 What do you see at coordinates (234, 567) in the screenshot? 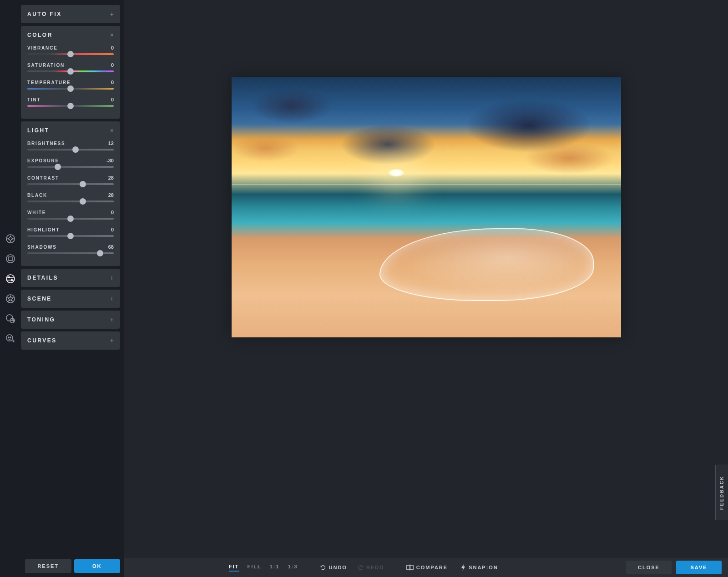
I see `zoom-fit: FIT` at bounding box center [234, 567].